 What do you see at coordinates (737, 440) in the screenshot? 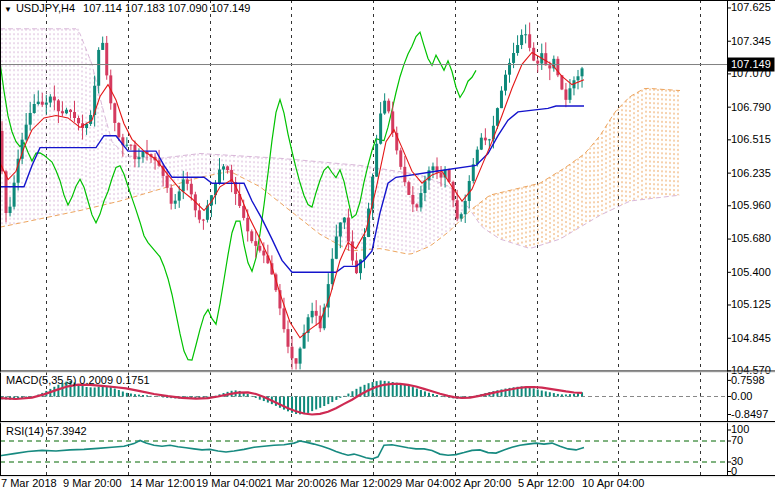
I see `svg-text: 70` at bounding box center [737, 440].